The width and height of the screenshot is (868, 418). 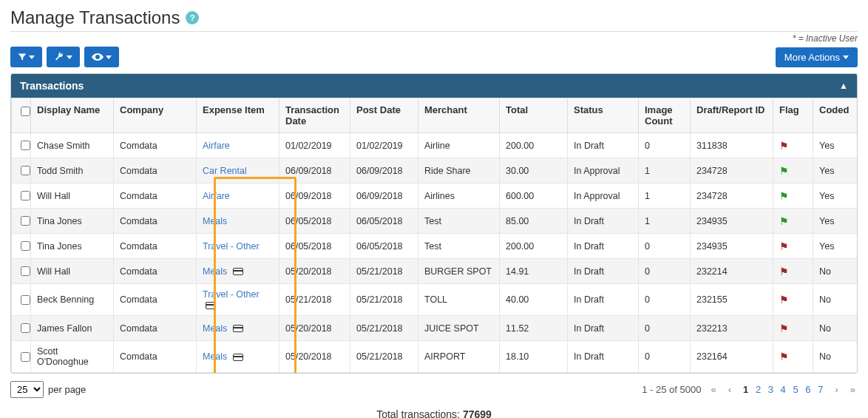 What do you see at coordinates (784, 389) in the screenshot?
I see `page-number: 4` at bounding box center [784, 389].